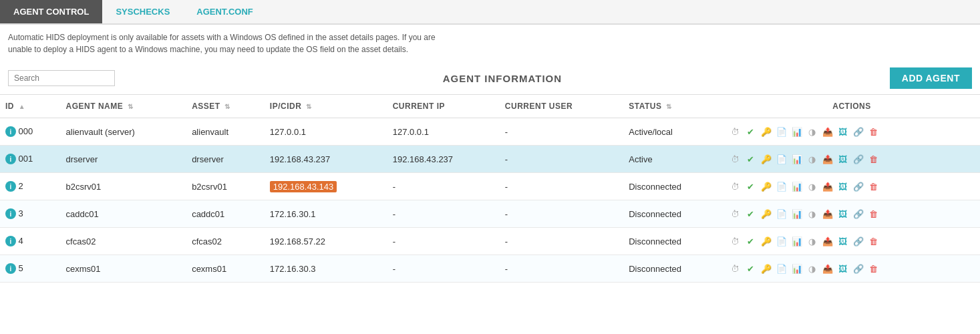  What do you see at coordinates (131, 107) in the screenshot?
I see `sort-name-icon: ⇅` at bounding box center [131, 107].